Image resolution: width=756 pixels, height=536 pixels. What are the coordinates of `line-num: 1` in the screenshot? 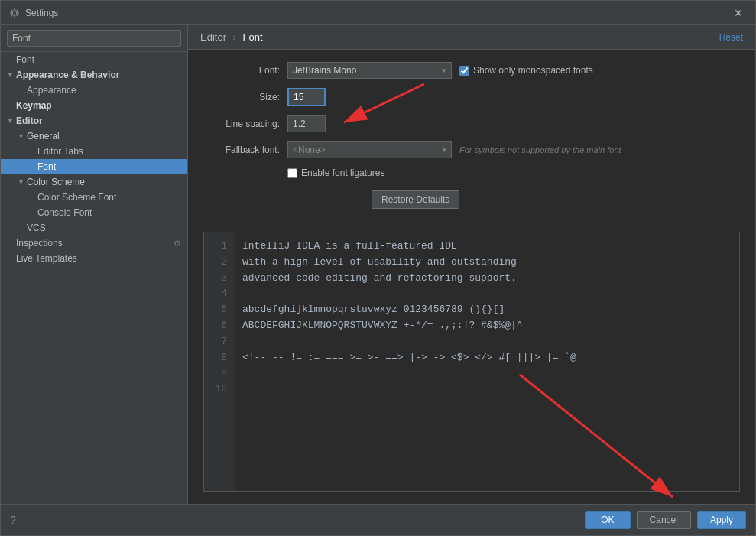 It's located at (219, 246).